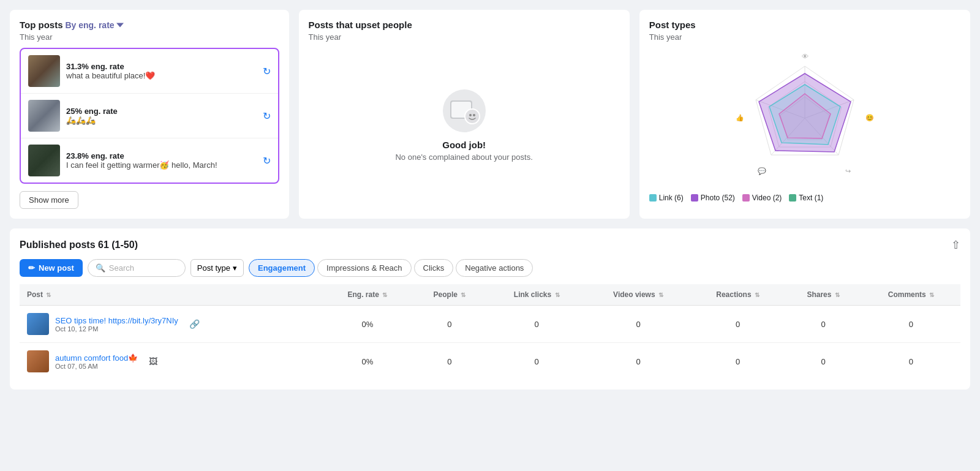 The width and height of the screenshot is (980, 471). Describe the element at coordinates (162, 76) in the screenshot. I see `post-caption: what a beautiful place!❤️` at that location.